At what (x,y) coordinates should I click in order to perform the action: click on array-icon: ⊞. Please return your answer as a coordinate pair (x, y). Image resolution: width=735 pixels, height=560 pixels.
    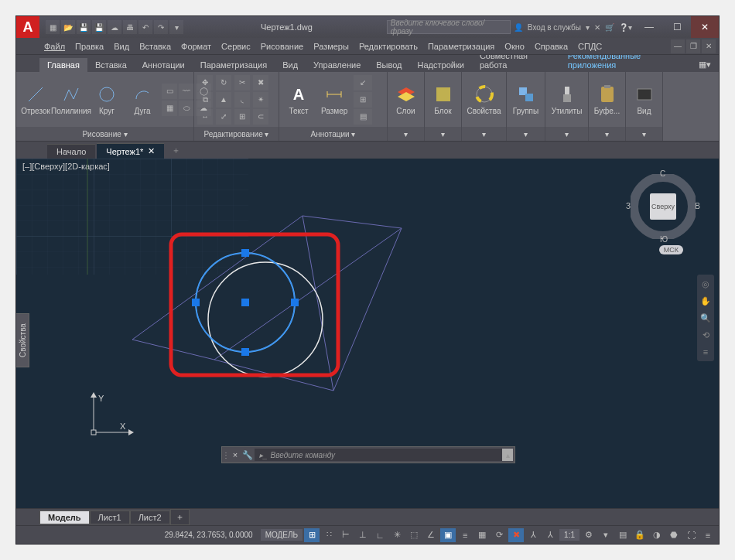
    Looking at the image, I should click on (242, 117).